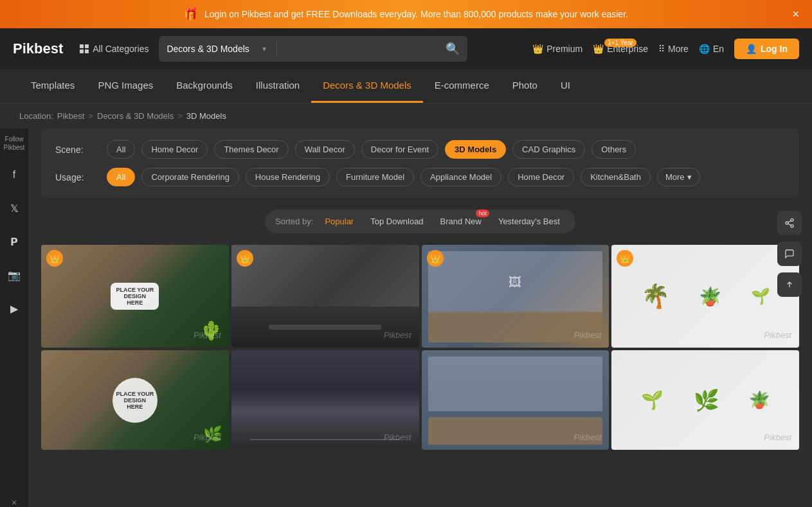 Image resolution: width=812 pixels, height=507 pixels. I want to click on image-column-2: 👑 Pikbest Pikbest, so click(325, 347).